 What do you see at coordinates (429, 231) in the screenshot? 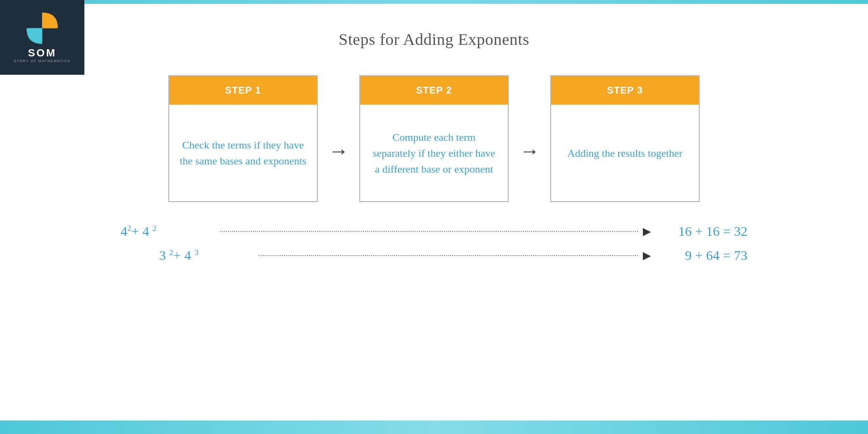
I see `example-1-dotted-line` at bounding box center [429, 231].